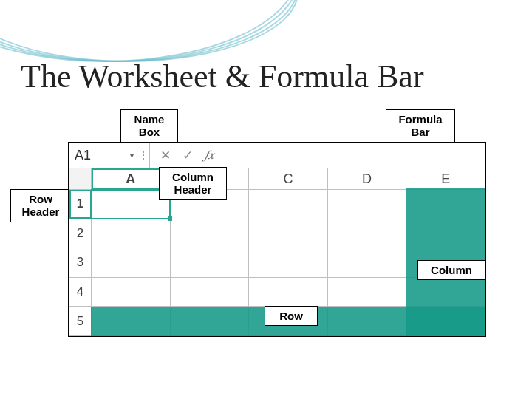 The image size is (532, 399). I want to click on column-header: C, so click(288, 179).